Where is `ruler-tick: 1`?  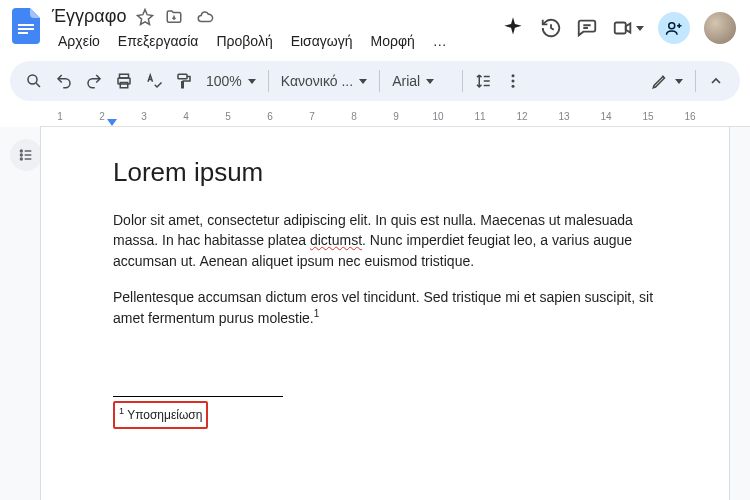 ruler-tick: 1 is located at coordinates (60, 116).